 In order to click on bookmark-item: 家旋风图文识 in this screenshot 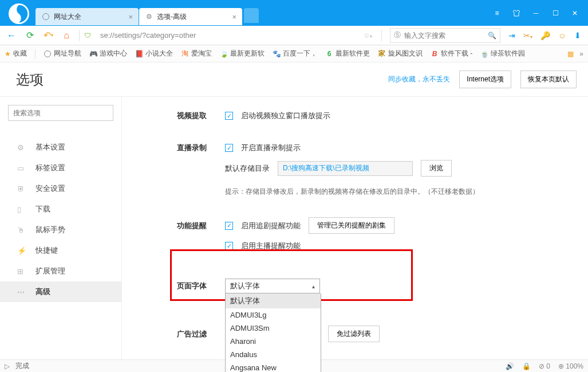, I will do `click(400, 54)`.